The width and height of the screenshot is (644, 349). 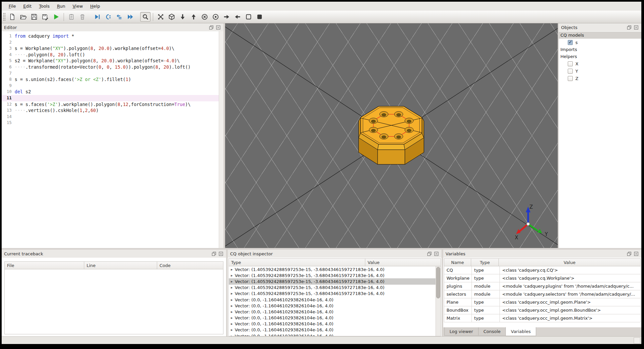 I want to click on step-out-button, so click(x=119, y=17).